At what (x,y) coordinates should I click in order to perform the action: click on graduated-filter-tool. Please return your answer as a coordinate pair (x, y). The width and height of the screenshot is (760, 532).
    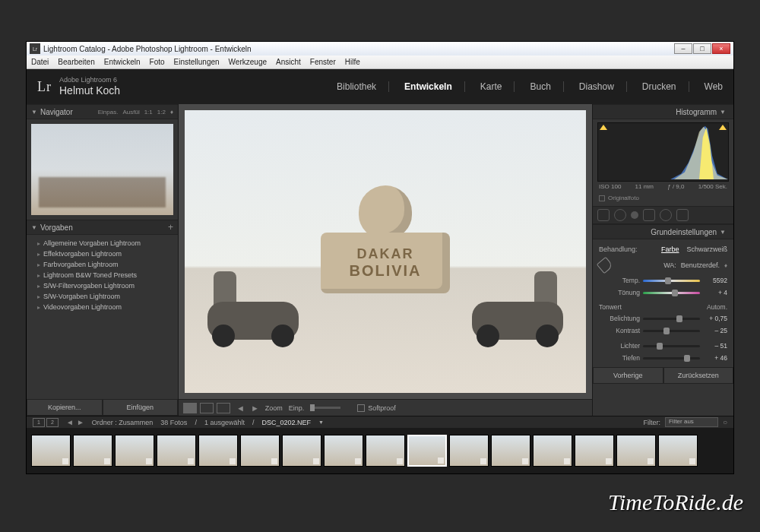
    Looking at the image, I should click on (649, 215).